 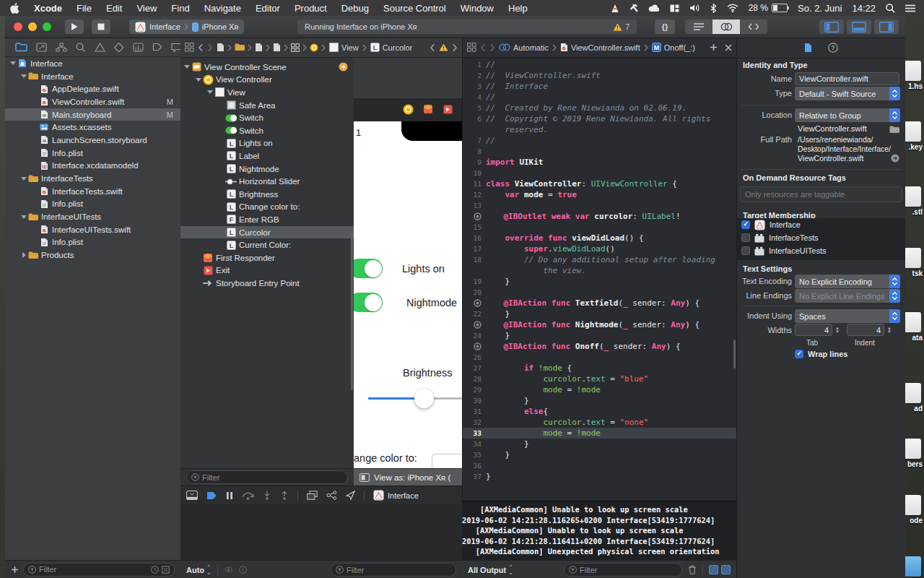 What do you see at coordinates (847, 316) in the screenshot?
I see `indent-using-dropdown: Spaces` at bounding box center [847, 316].